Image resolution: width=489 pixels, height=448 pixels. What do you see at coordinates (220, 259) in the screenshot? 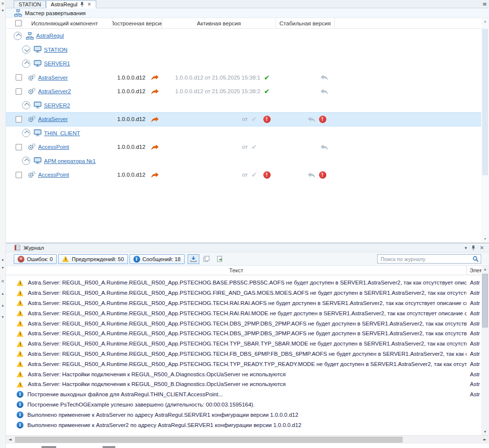
I see `export-button` at bounding box center [220, 259].